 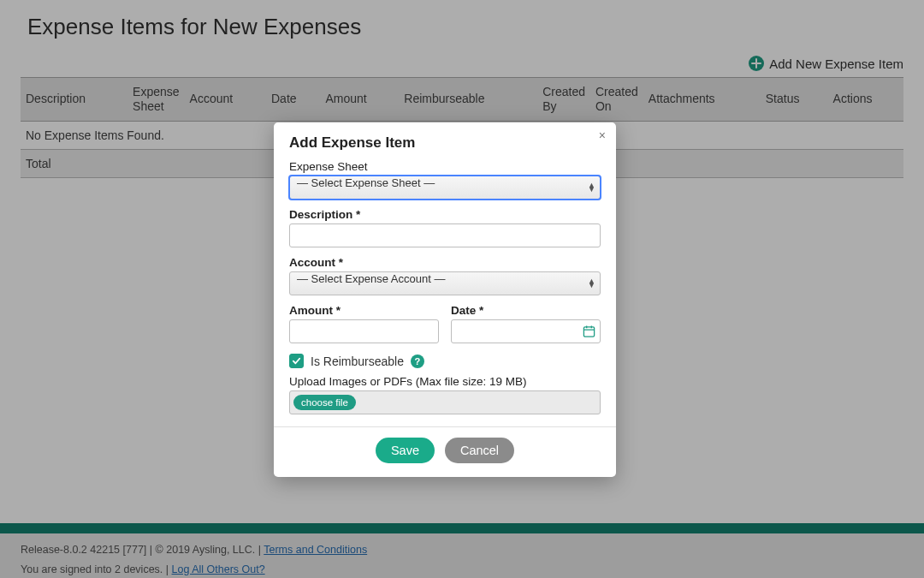 I want to click on save-button: Save, so click(x=406, y=450).